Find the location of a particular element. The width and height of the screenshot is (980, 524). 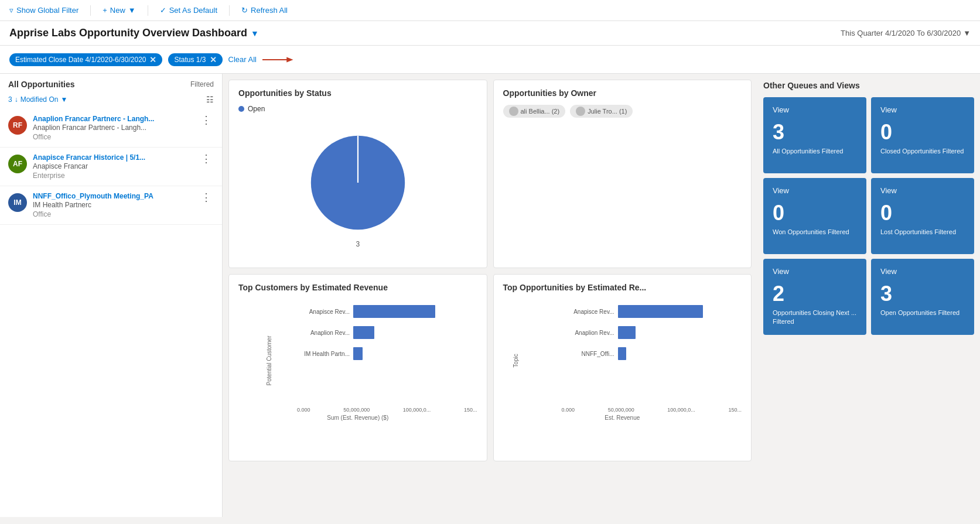

sort-chevron: ▼ is located at coordinates (64, 100).